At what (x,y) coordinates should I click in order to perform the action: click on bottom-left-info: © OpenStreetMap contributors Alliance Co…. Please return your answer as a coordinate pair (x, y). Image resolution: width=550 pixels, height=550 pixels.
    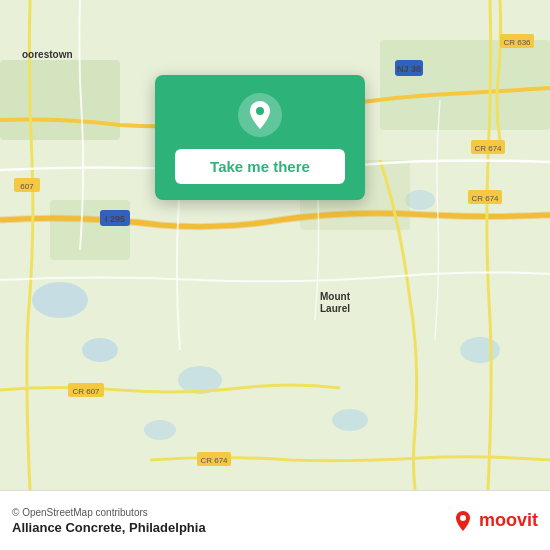
    Looking at the image, I should click on (109, 521).